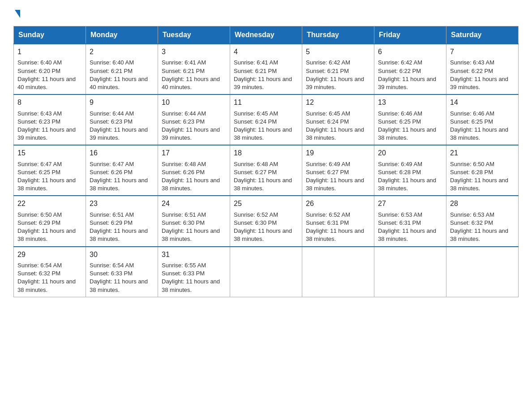 Image resolution: width=532 pixels, height=411 pixels. I want to click on day-number: 4, so click(266, 52).